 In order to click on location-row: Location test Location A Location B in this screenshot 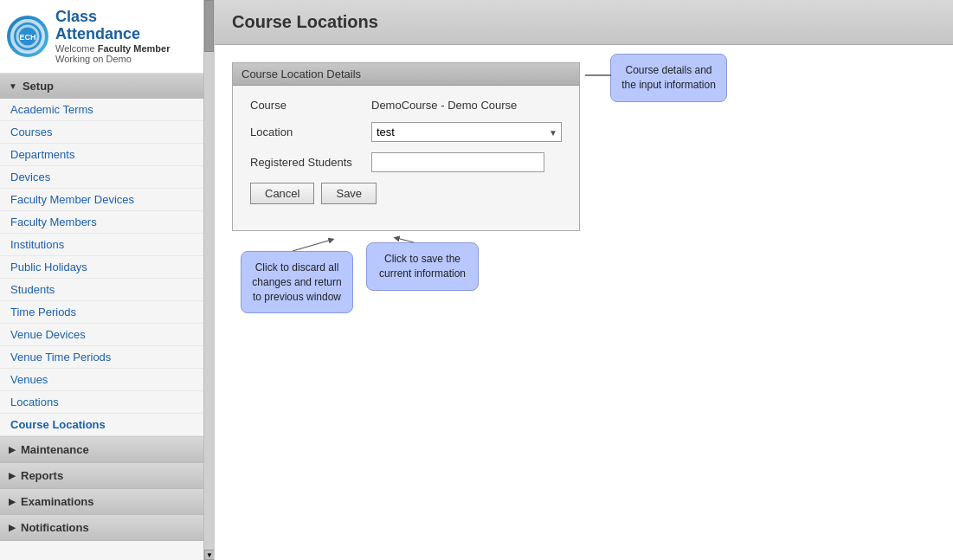, I will do `click(406, 132)`.